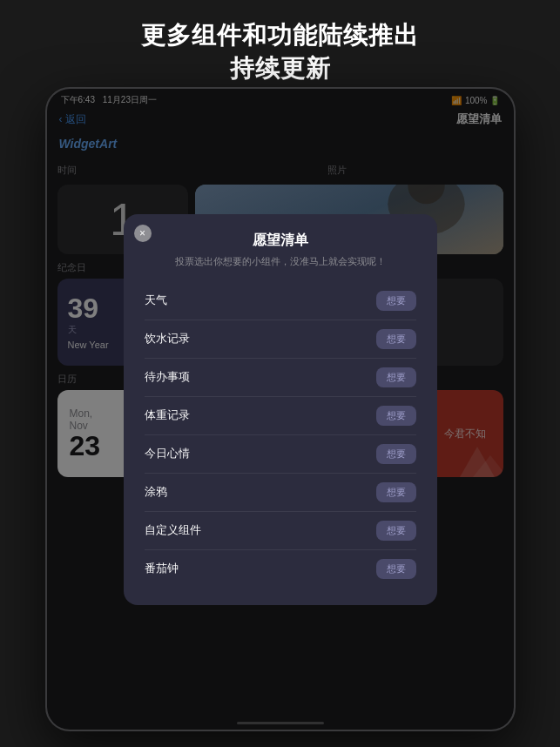  Describe the element at coordinates (280, 416) in the screenshot. I see `modal-item: 体重记录 想要` at that location.